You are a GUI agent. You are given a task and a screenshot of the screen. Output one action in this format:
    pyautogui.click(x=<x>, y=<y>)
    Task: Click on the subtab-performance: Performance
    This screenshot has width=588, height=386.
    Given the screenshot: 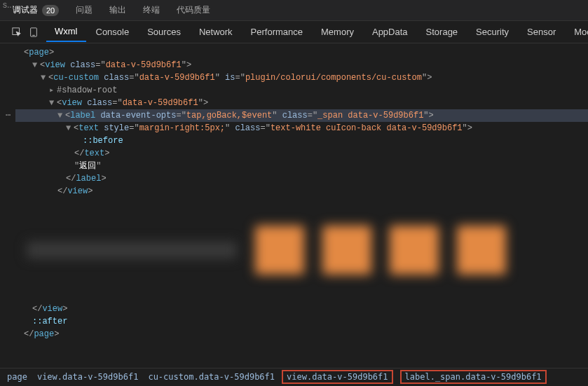 What is the action you would take?
    pyautogui.click(x=277, y=32)
    